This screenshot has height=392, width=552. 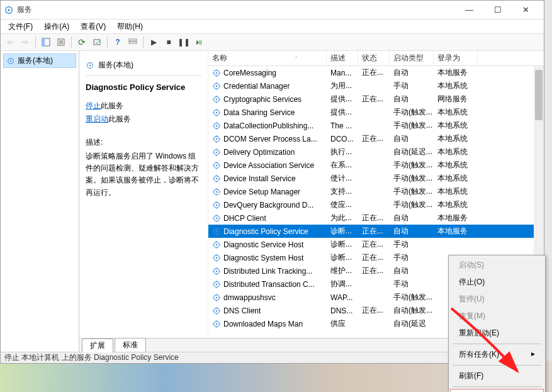 I want to click on cell-desc: 为用..., so click(x=342, y=86).